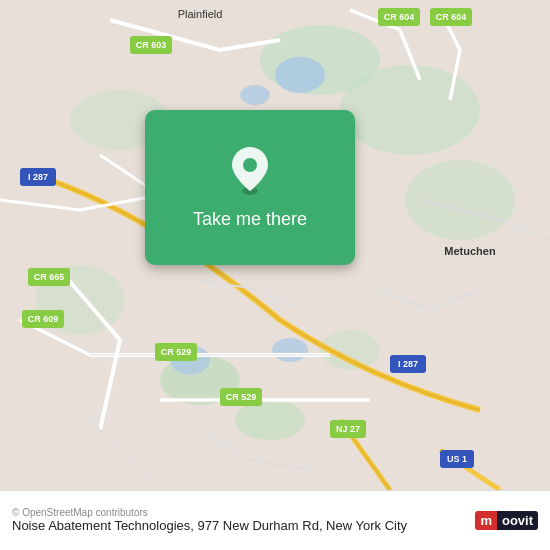  I want to click on svg-text: Plainfield, so click(200, 14).